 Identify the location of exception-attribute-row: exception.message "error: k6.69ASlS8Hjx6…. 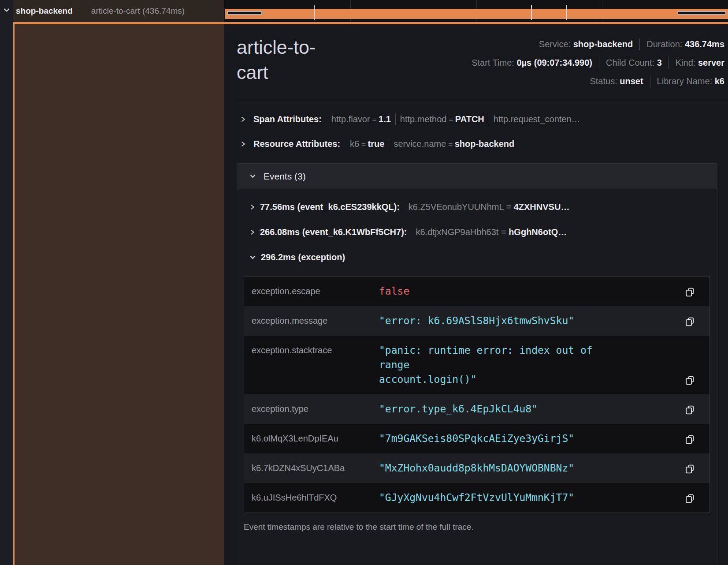
(477, 321).